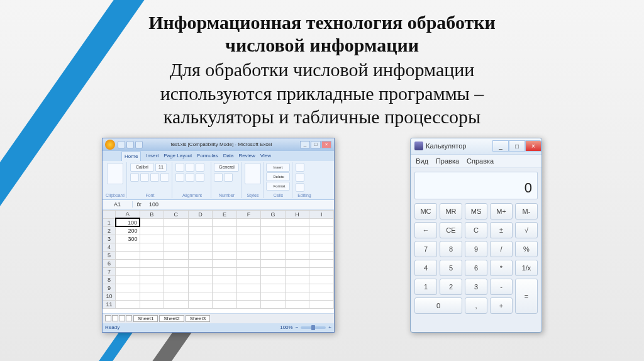 This screenshot has width=644, height=361. What do you see at coordinates (451, 287) in the screenshot?
I see `calc-btn-2: 2` at bounding box center [451, 287].